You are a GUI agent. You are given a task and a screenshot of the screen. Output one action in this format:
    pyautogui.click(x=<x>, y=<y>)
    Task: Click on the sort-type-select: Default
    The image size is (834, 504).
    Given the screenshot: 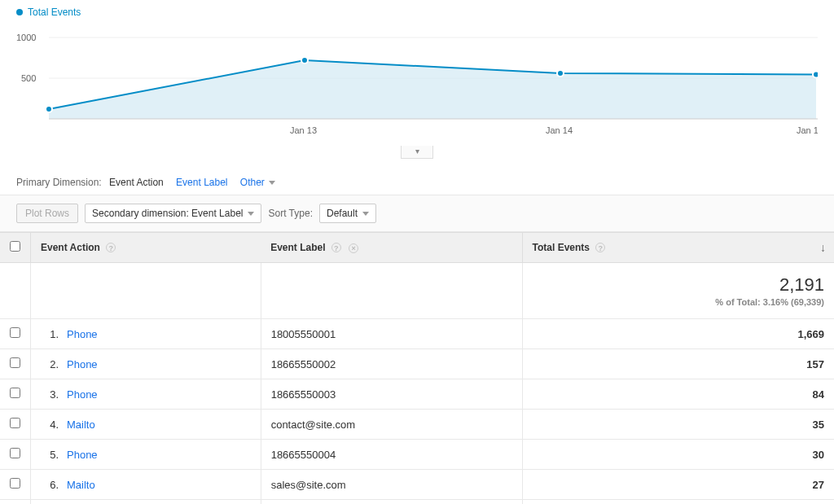 What is the action you would take?
    pyautogui.click(x=348, y=213)
    